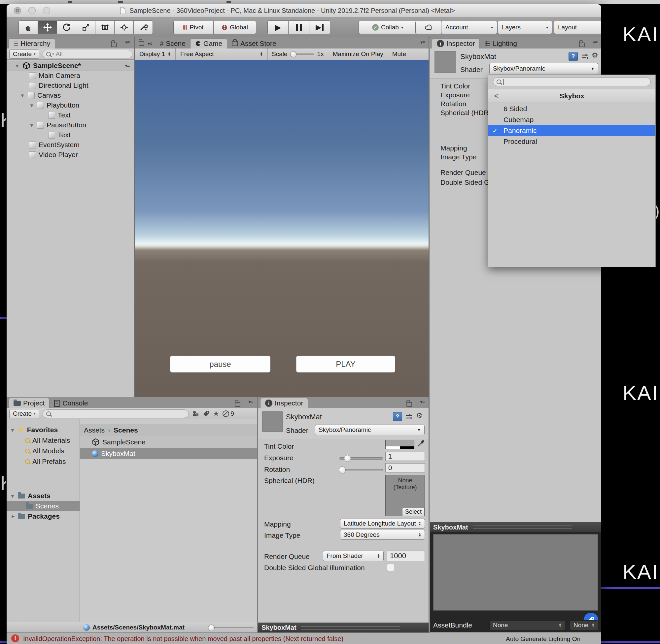  What do you see at coordinates (43, 506) in the screenshot?
I see `project-scenes-folder: Scenes` at bounding box center [43, 506].